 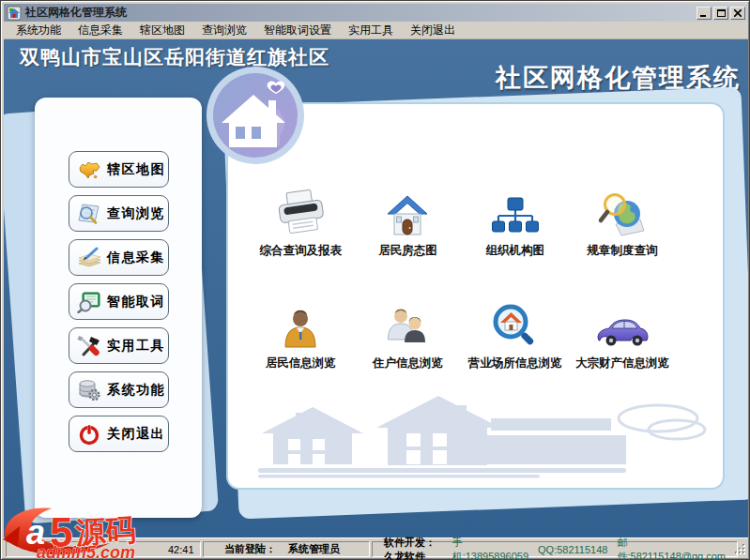 What do you see at coordinates (89, 214) in the screenshot?
I see `search-document-icon` at bounding box center [89, 214].